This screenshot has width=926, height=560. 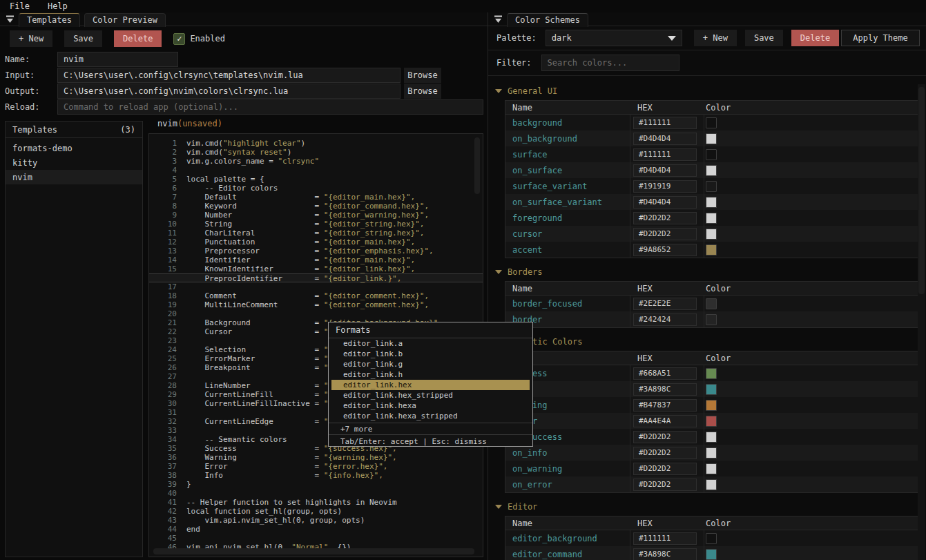 I want to click on color-row: foreground#D2D2D2, so click(x=712, y=218).